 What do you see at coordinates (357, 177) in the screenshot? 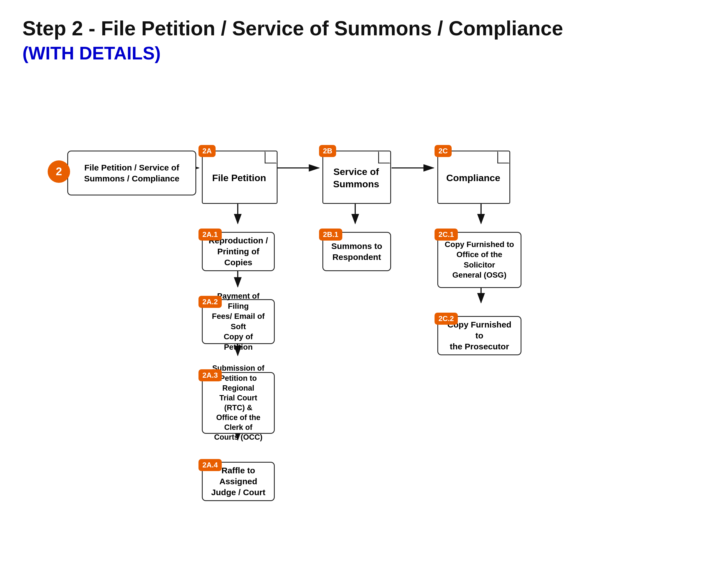
I see `box-2b: Service of Summons` at bounding box center [357, 177].